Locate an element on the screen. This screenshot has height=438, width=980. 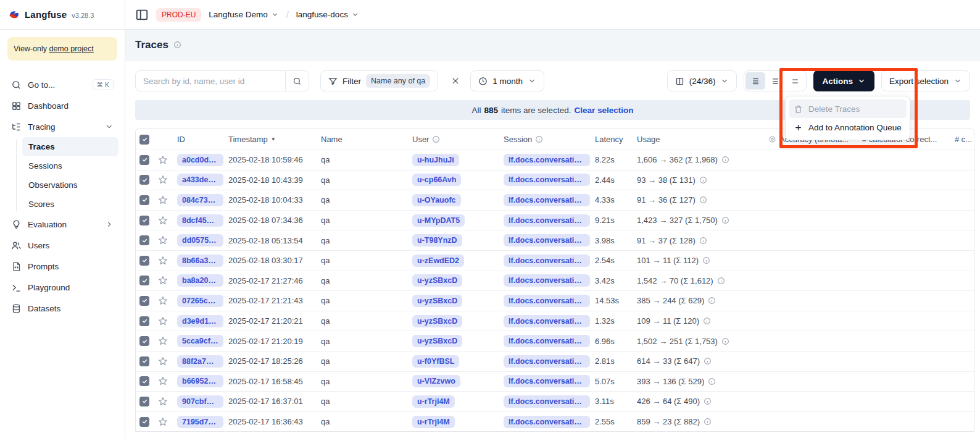
sidebar-item-evaluation: Evaluation is located at coordinates (62, 224).